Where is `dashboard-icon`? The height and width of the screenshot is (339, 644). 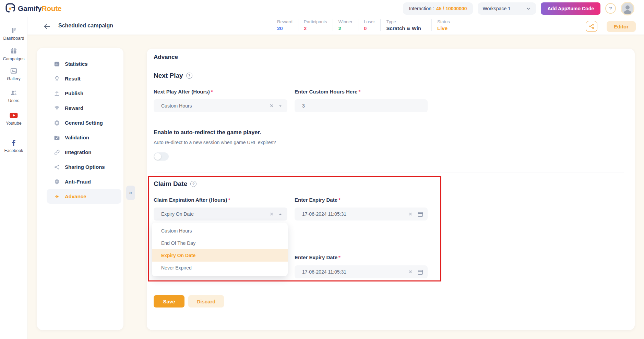 dashboard-icon is located at coordinates (14, 30).